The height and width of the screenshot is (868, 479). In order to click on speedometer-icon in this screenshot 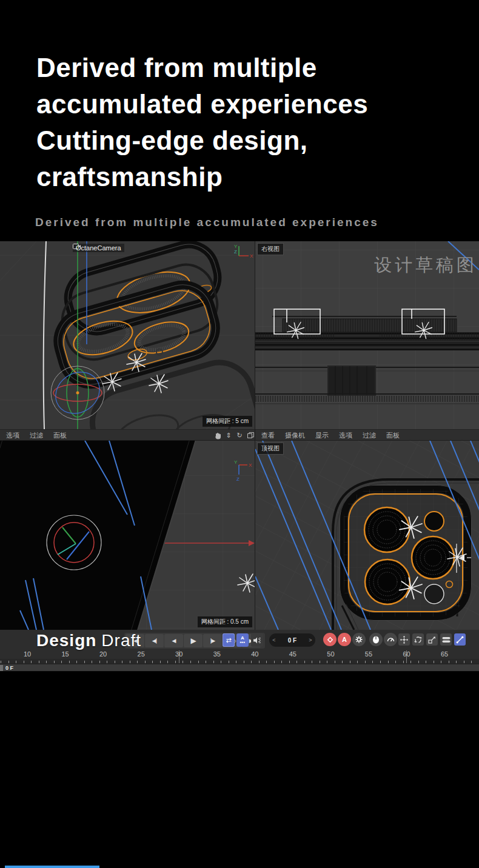, I will do `click(390, 639)`.